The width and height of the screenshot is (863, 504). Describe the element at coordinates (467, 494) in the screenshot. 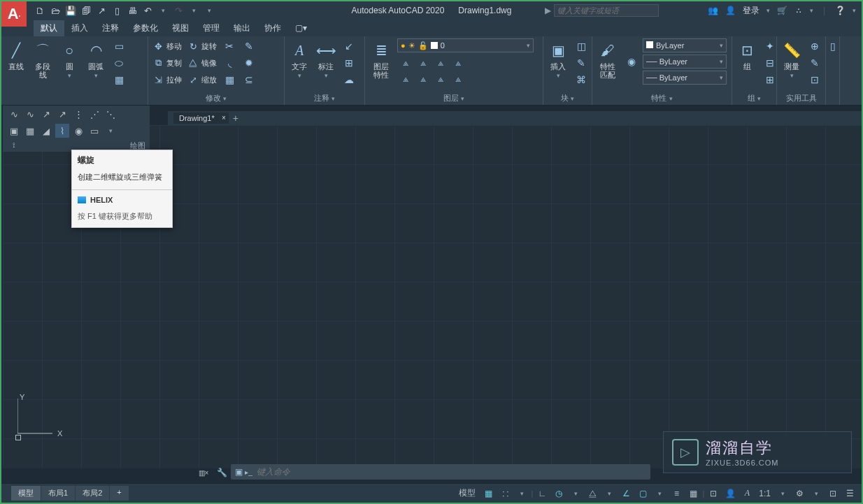

I see `status-model: 模型` at that location.